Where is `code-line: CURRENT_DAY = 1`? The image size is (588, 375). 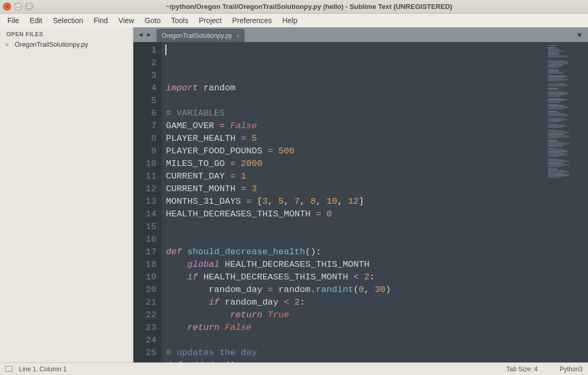
code-line: CURRENT_DAY = 1 is located at coordinates (355, 176).